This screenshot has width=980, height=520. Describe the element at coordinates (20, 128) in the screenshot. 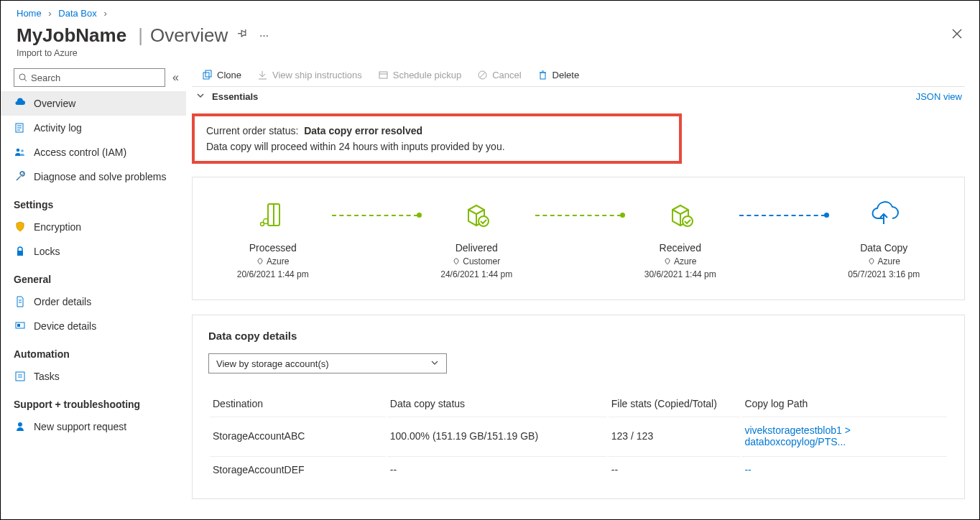

I see `log-icon` at that location.